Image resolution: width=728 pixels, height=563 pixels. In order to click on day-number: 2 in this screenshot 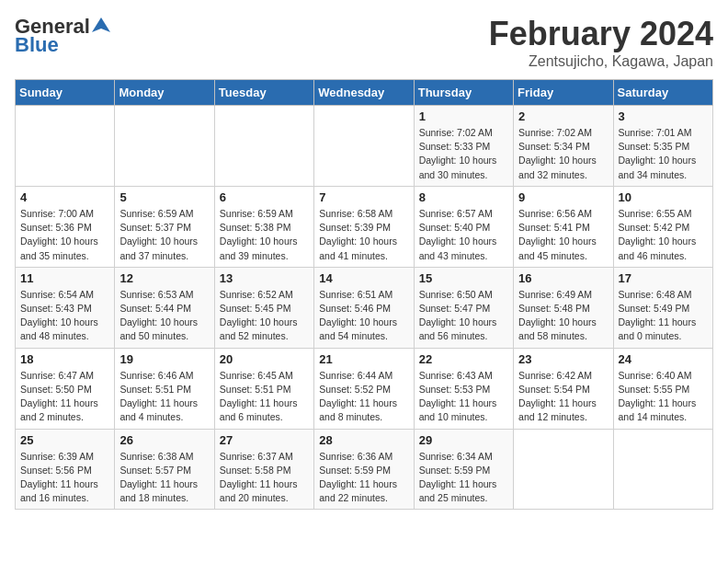, I will do `click(563, 116)`.